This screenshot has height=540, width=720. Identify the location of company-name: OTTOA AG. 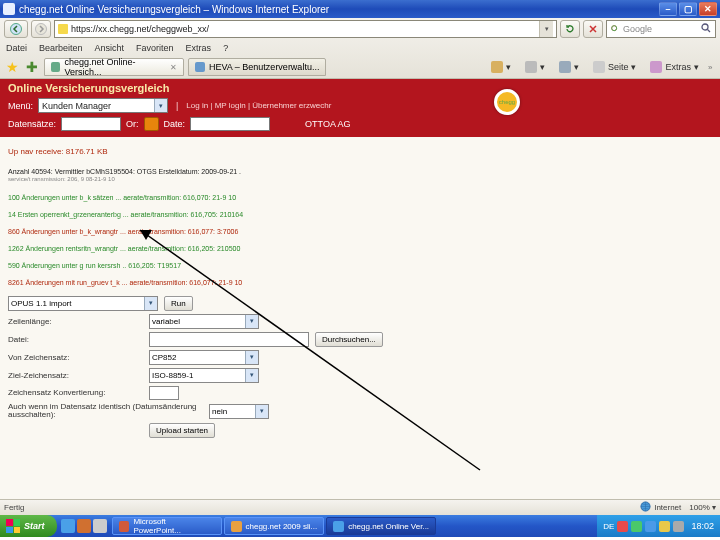
(328, 124).